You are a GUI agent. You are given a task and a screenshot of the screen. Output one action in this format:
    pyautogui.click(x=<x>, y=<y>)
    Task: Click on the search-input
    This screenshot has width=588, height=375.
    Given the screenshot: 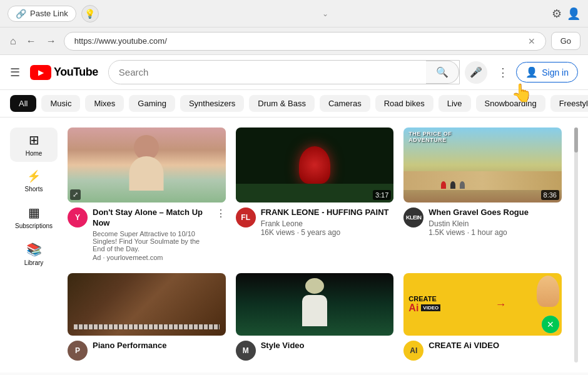 What is the action you would take?
    pyautogui.click(x=268, y=72)
    